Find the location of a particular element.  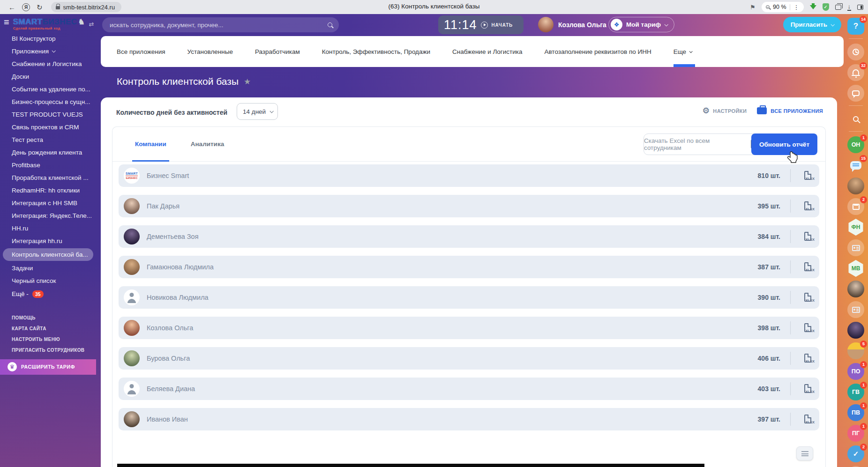

sidebar-item-8: Тест реста is located at coordinates (48, 140).